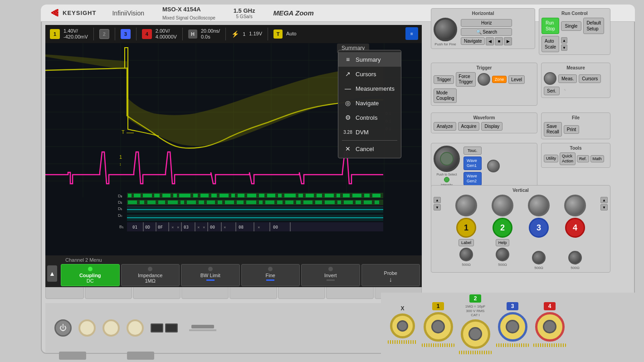 The height and width of the screenshot is (362, 644). I want to click on search-btn: 🔍 Search, so click(486, 32).